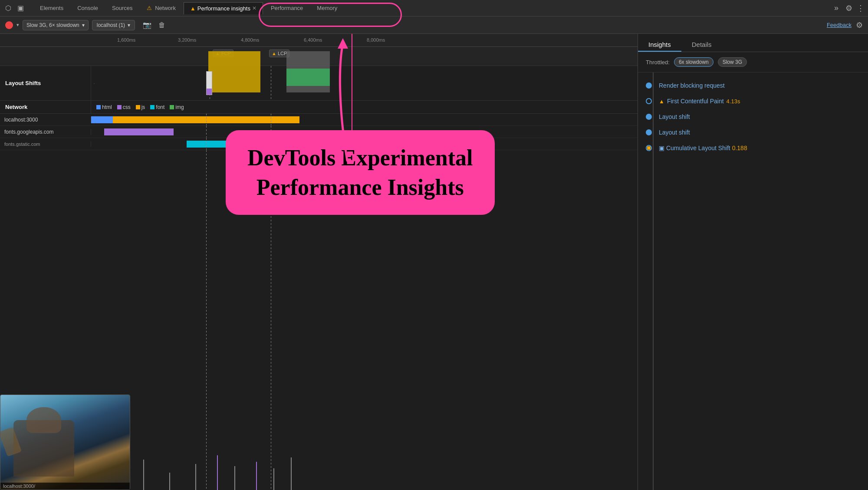 This screenshot has width=868, height=490. What do you see at coordinates (674, 132) in the screenshot?
I see `insight-link-ls2: Layout shift` at bounding box center [674, 132].